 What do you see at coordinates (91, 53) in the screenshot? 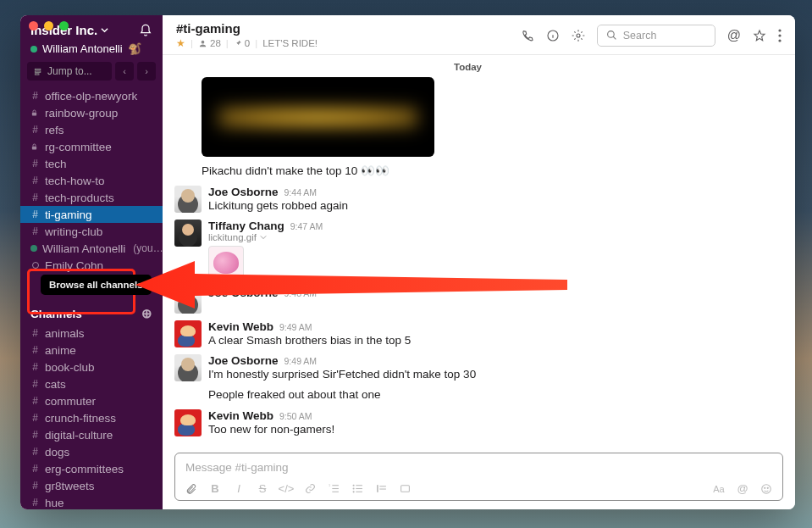
I see `current-user-row: William Antonelli 🐒` at bounding box center [91, 53].